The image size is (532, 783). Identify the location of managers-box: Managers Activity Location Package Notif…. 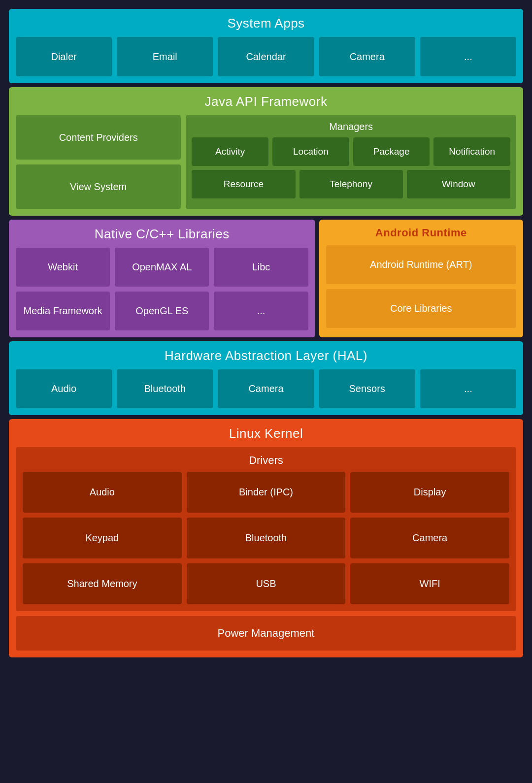
(351, 162).